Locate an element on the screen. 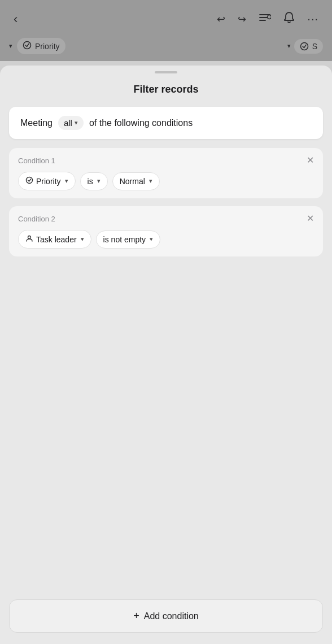 The image size is (332, 644). all-chevron-icon: ▾ is located at coordinates (76, 123).